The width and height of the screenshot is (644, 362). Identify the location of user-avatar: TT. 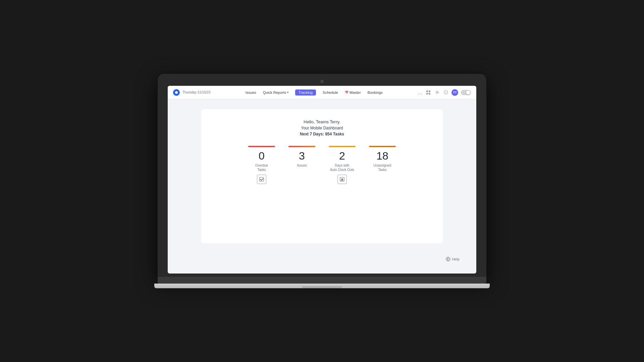
(455, 93).